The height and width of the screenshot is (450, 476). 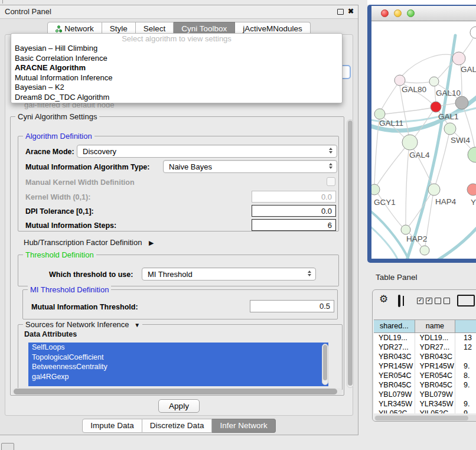 I want to click on bottom-left-button, so click(x=8, y=446).